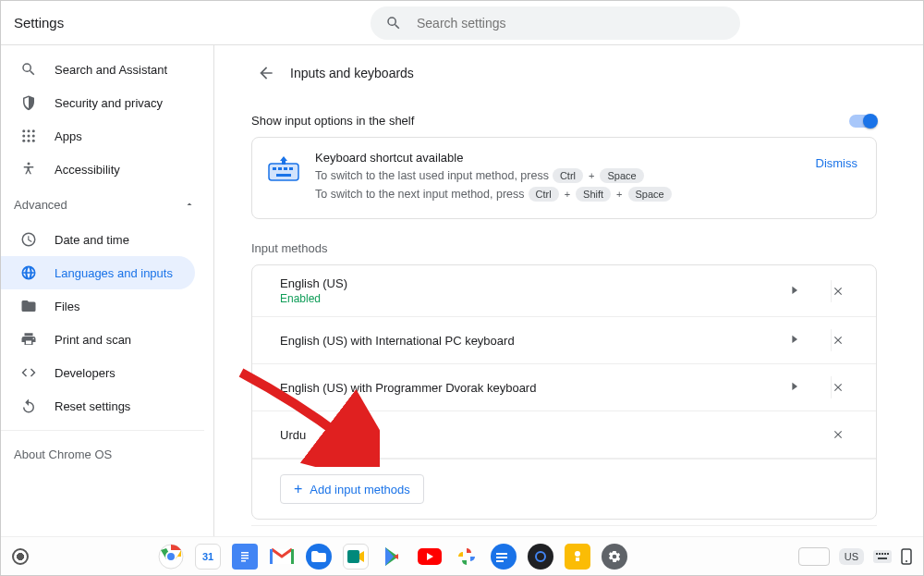 This screenshot has width=924, height=576. What do you see at coordinates (356, 557) in the screenshot?
I see `meet-icon` at bounding box center [356, 557].